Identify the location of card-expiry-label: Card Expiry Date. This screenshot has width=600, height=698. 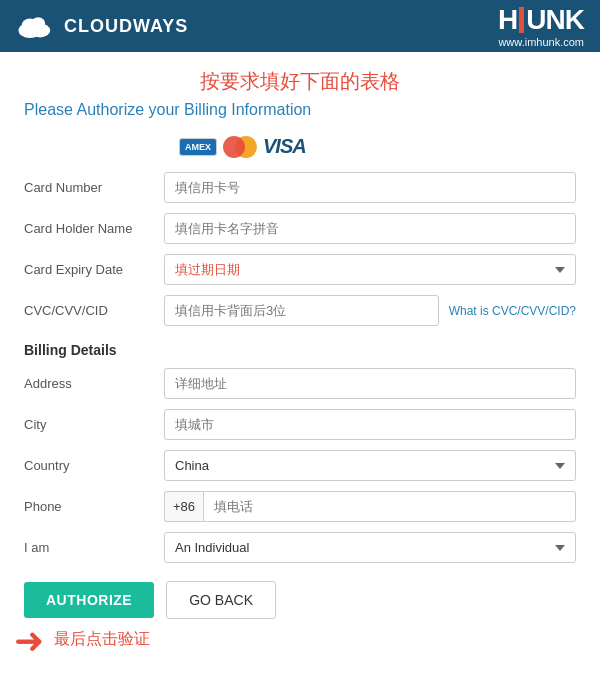
(94, 270).